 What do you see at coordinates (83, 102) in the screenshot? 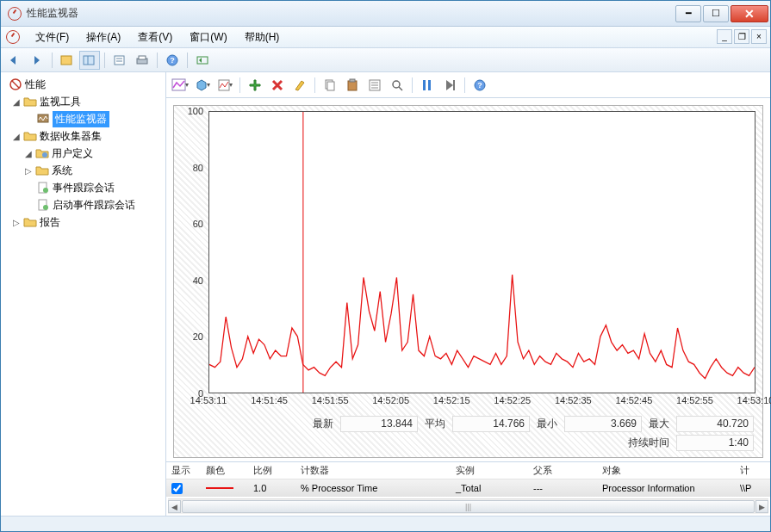
I see `tree-monitor-tools: ◢ 监视工具` at bounding box center [83, 102].